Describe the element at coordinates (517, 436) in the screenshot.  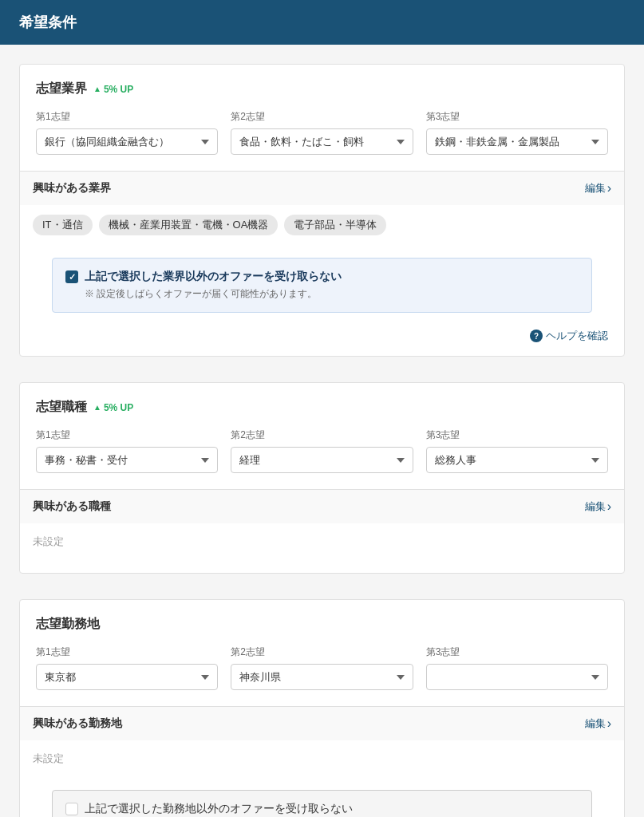
I see `occupation-third-label: 第3志望` at that location.